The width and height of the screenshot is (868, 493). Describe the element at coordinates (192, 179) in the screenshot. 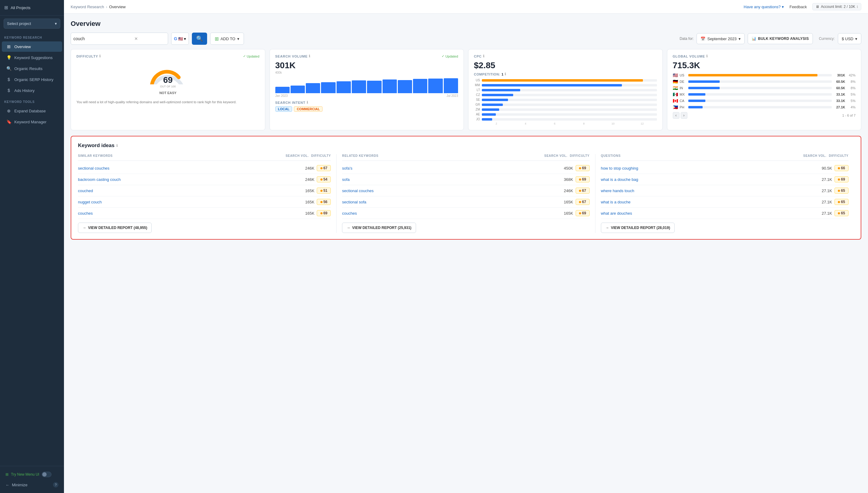

I see `similar-keyword-2: backroom casting couch` at that location.